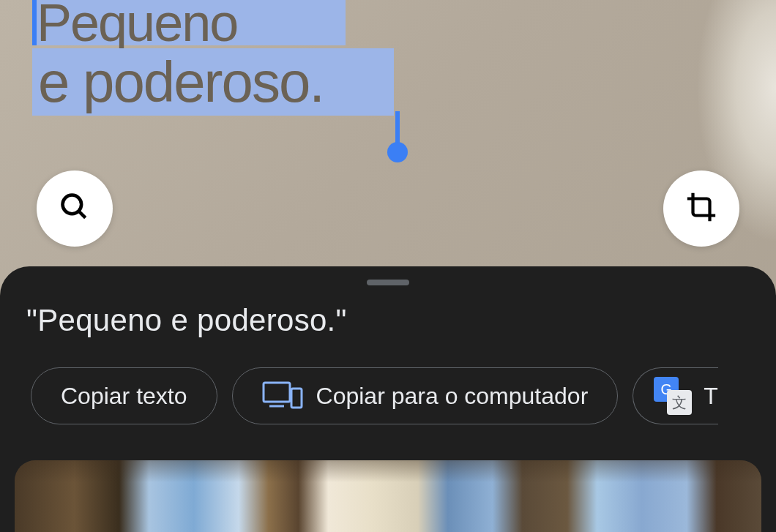  What do you see at coordinates (452, 397) in the screenshot?
I see `copy-to-computer-label: Copiar para o computador` at bounding box center [452, 397].